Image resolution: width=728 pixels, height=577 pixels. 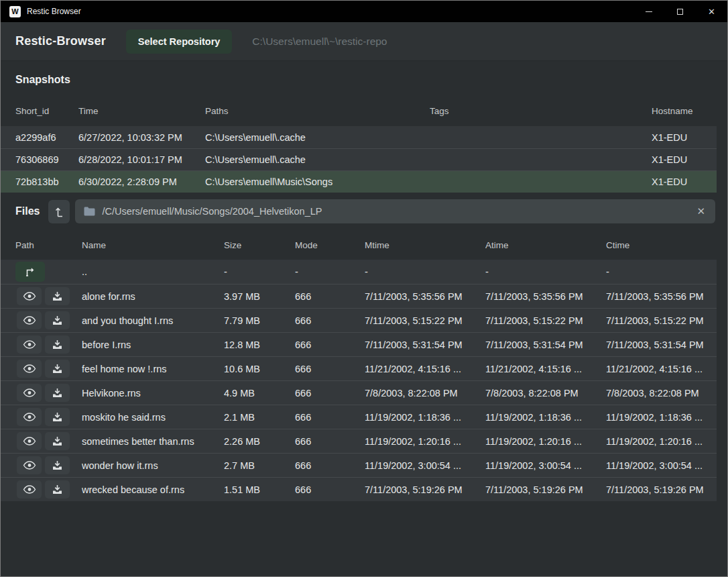 What do you see at coordinates (153, 345) in the screenshot?
I see `file-name: before I.rns` at bounding box center [153, 345].